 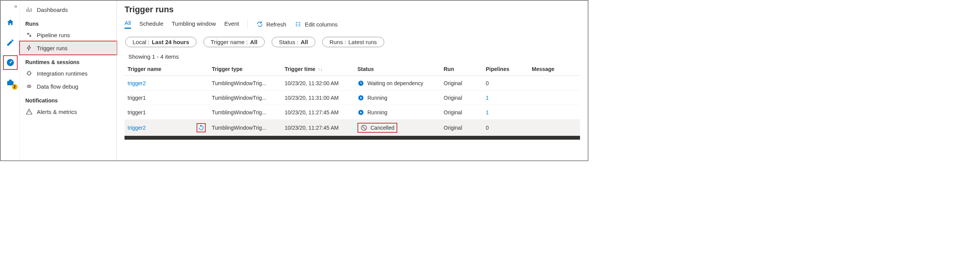 What do you see at coordinates (10, 63) in the screenshot?
I see `gauge-icon` at bounding box center [10, 63].